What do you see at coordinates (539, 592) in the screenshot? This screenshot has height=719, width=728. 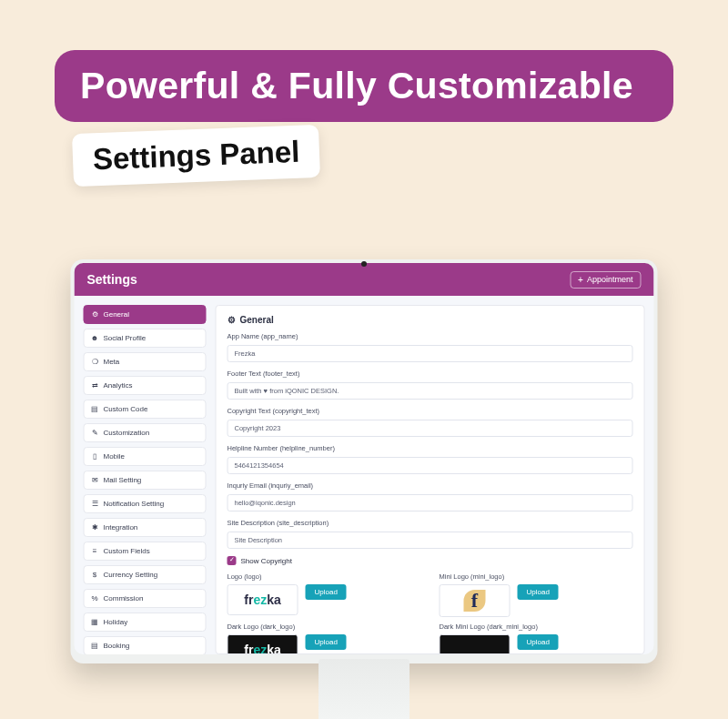 I see `upload-mini-logo-button: Upload` at bounding box center [539, 592].